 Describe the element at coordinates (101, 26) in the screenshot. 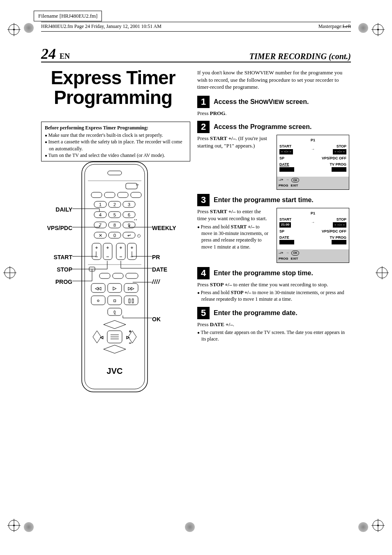

I see `header-line: HRJ480EU2.fm Page 24 Friday, January 12,…` at that location.